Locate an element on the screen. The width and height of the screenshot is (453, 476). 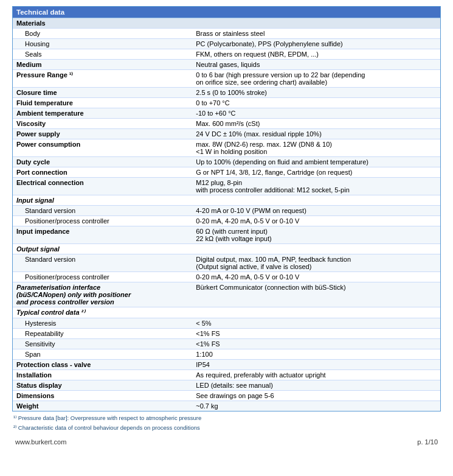
row-value: As required, preferably with actuator up… is located at coordinates (316, 375).